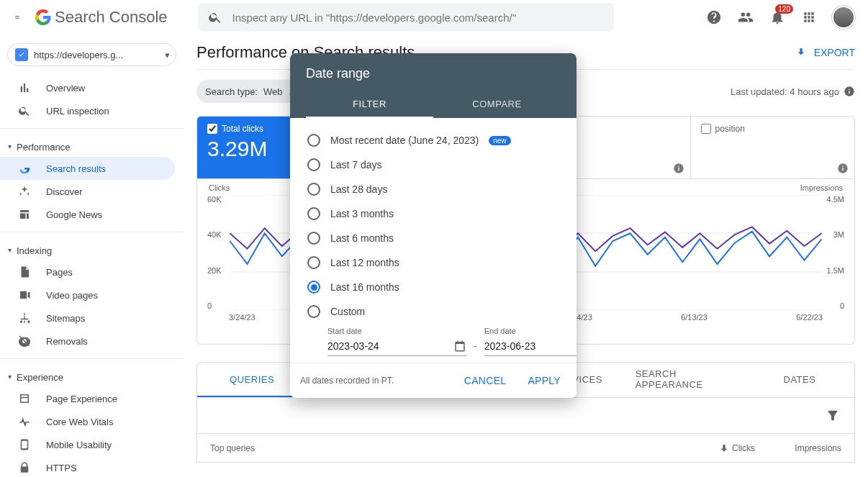  Describe the element at coordinates (404, 140) in the screenshot. I see `option-label: Most recent date (June 24, 2023)` at that location.